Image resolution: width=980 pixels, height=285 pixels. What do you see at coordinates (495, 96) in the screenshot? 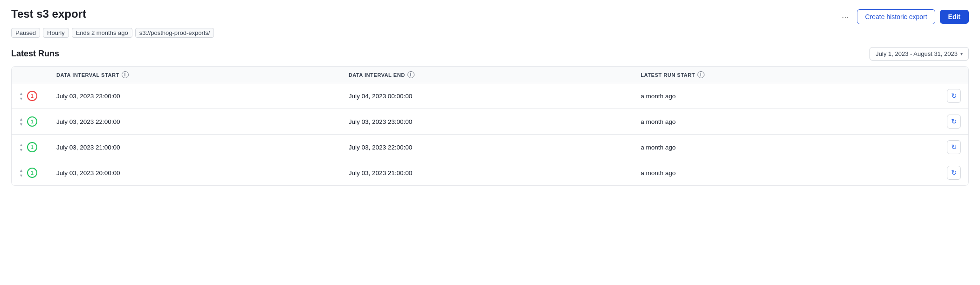
I see `interval-end: July 04, 2023 00:00:00` at bounding box center [495, 96].